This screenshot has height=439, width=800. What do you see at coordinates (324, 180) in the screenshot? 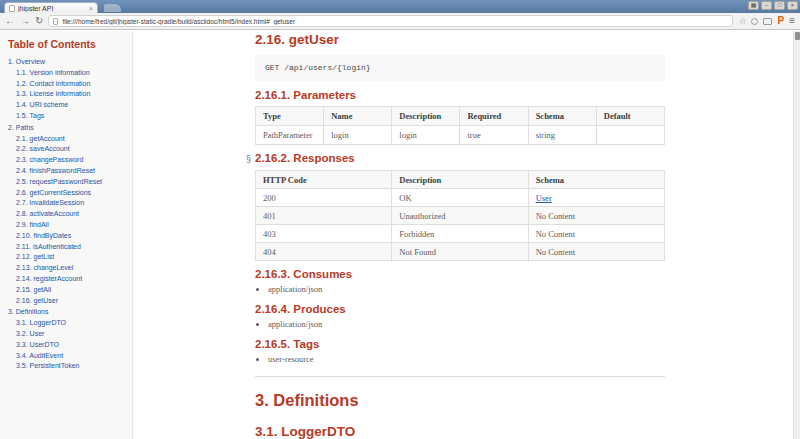
I see `col-header: HTTP Code` at bounding box center [324, 180].